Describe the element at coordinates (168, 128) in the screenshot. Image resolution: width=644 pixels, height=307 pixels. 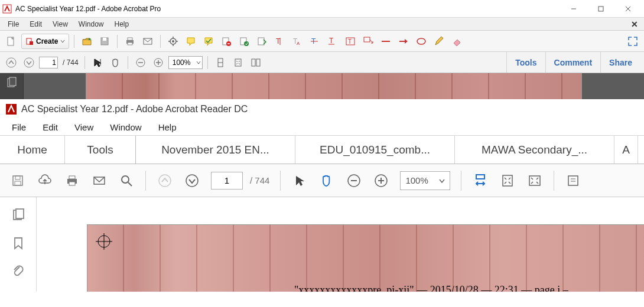
I see `dc-menu-help: Help` at that location.